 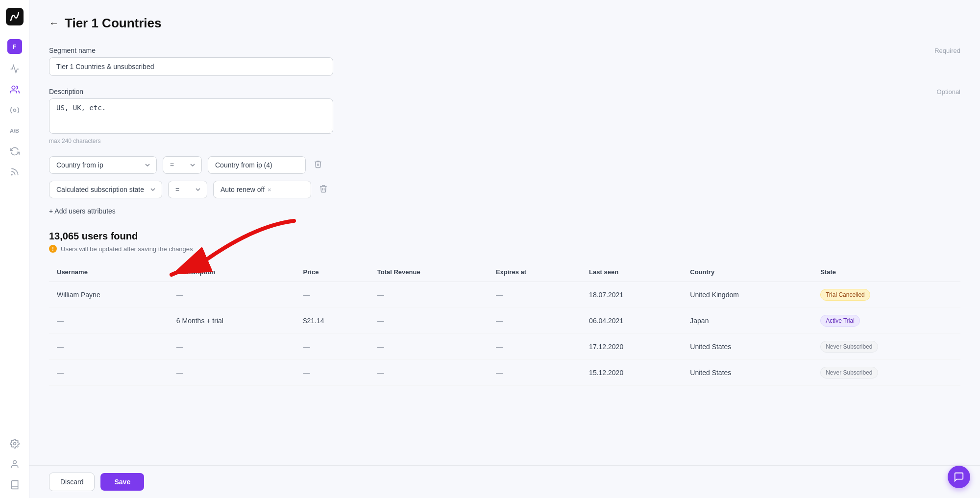 I want to click on notice-icon: !, so click(x=53, y=249).